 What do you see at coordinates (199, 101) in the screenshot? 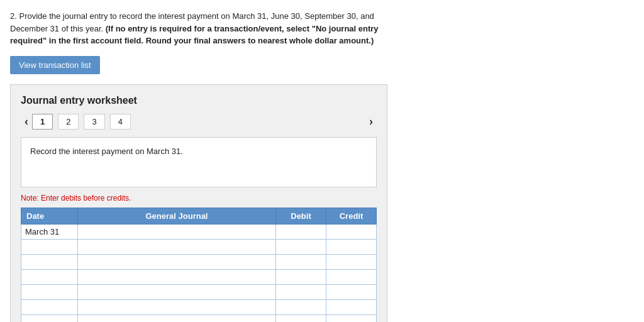
I see `worksheet-title: Journal entry worksheet` at bounding box center [199, 101].